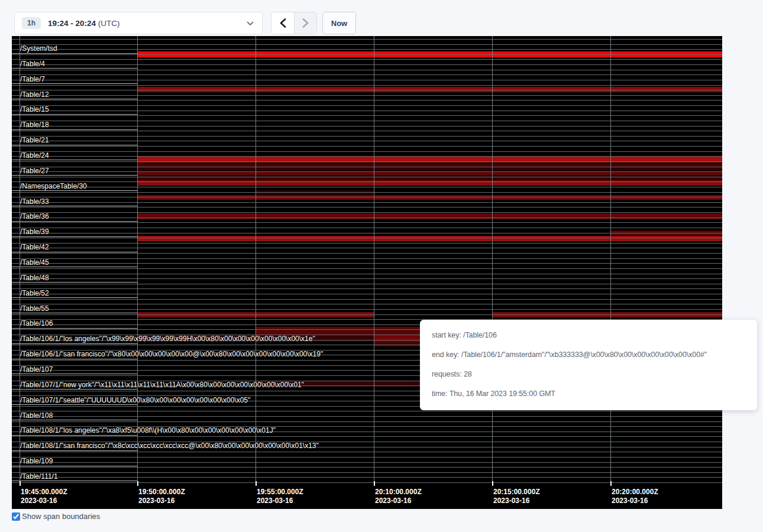 This screenshot has height=532, width=763. I want to click on row-label: /Table/18, so click(34, 125).